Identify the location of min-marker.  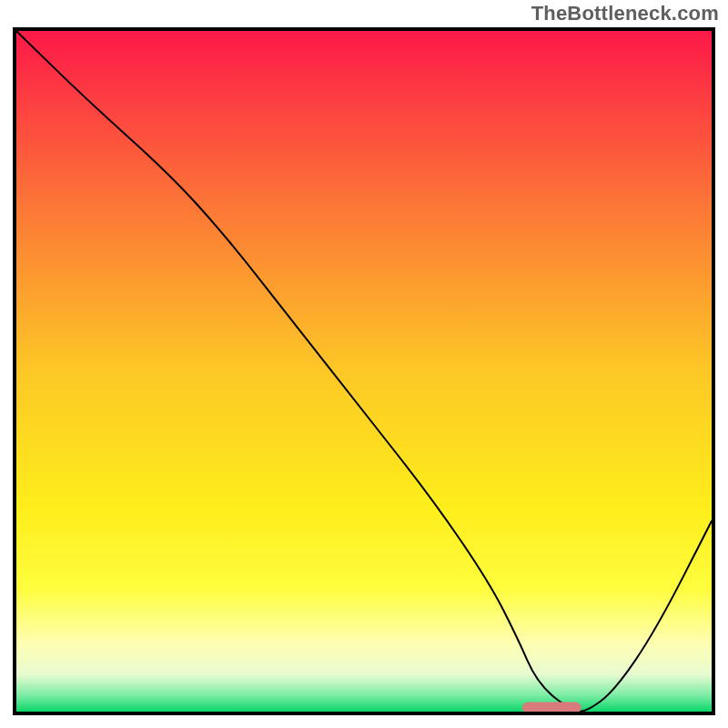
(551, 707).